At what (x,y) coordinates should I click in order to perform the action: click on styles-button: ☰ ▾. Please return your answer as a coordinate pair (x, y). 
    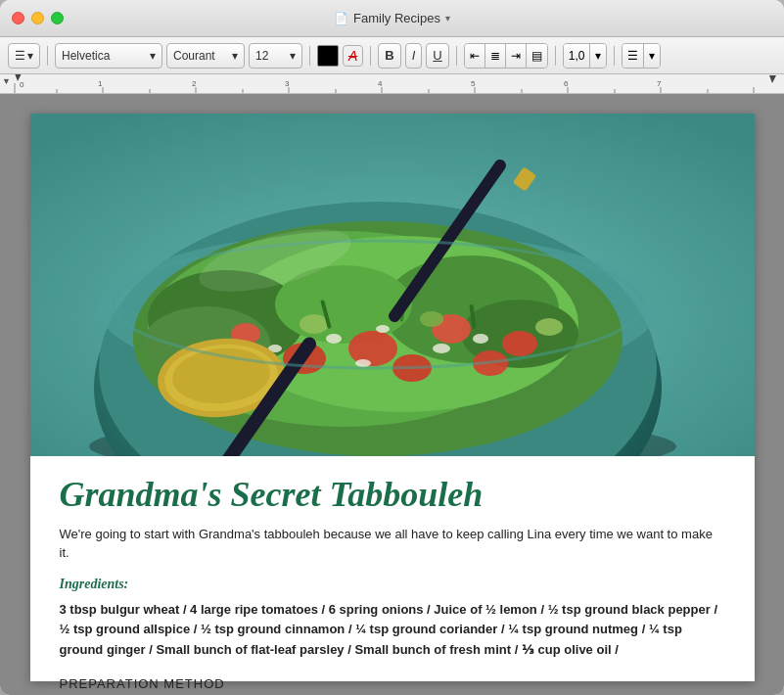
    Looking at the image, I should click on (23, 56).